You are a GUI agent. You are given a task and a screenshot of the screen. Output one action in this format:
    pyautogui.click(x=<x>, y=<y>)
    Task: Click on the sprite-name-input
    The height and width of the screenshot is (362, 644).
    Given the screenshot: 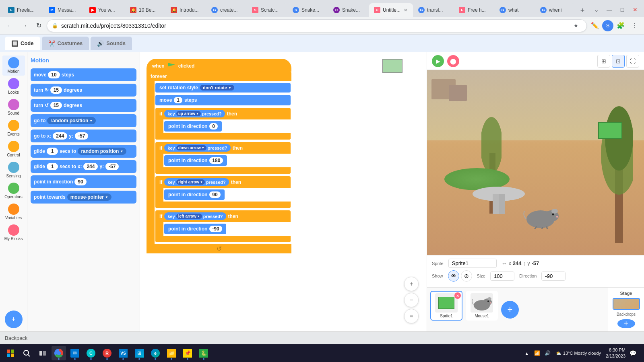 What is the action you would take?
    pyautogui.click(x=473, y=263)
    